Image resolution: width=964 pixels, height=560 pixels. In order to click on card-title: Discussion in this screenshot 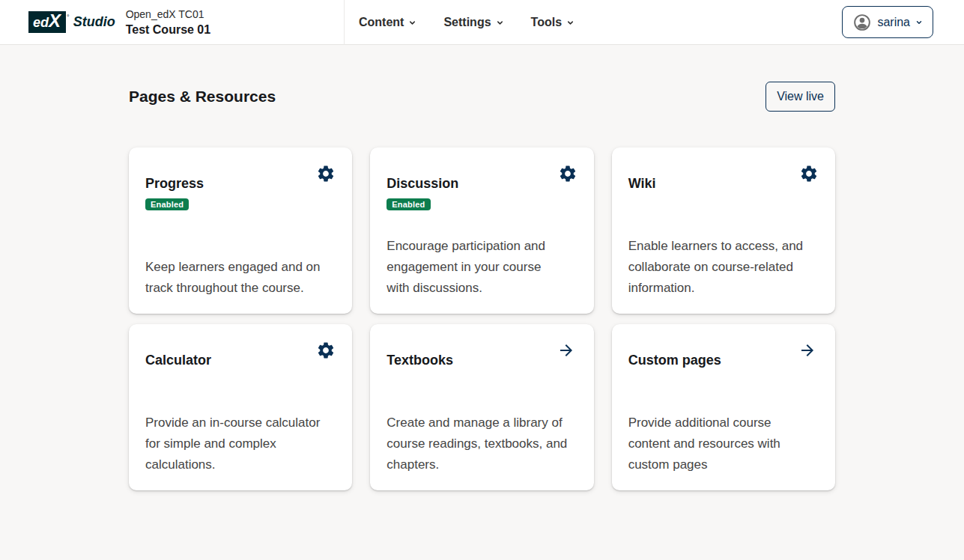, I will do `click(422, 184)`.